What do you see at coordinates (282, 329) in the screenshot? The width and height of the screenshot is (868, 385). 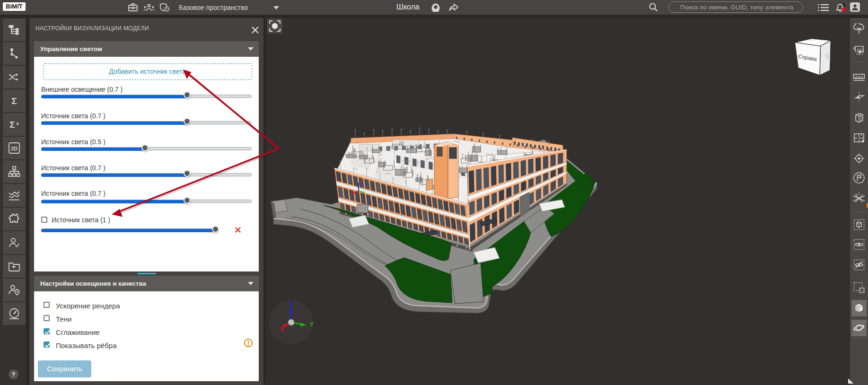 I see `svg-text: X` at bounding box center [282, 329].